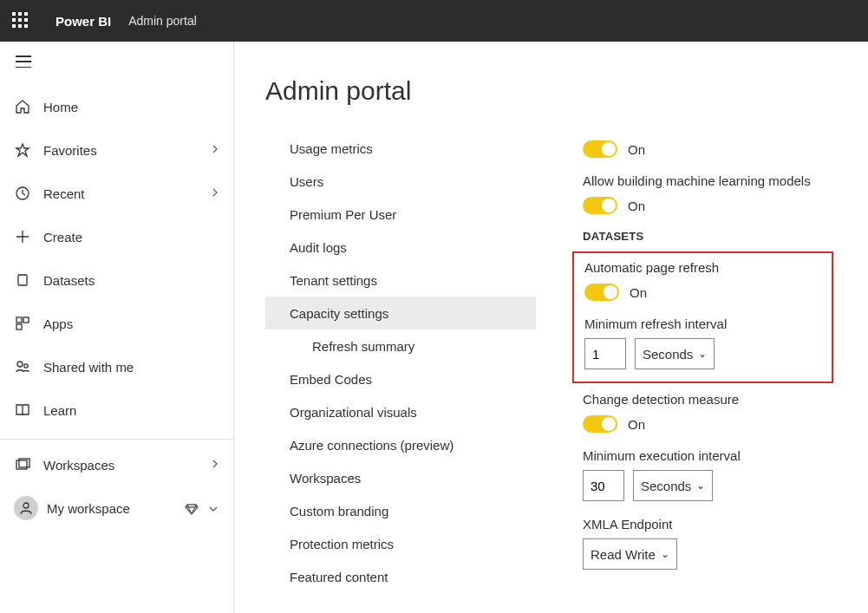 This screenshot has width=868, height=613. What do you see at coordinates (401, 379) in the screenshot?
I see `settings-item-embed-codes: Embed Codes` at bounding box center [401, 379].